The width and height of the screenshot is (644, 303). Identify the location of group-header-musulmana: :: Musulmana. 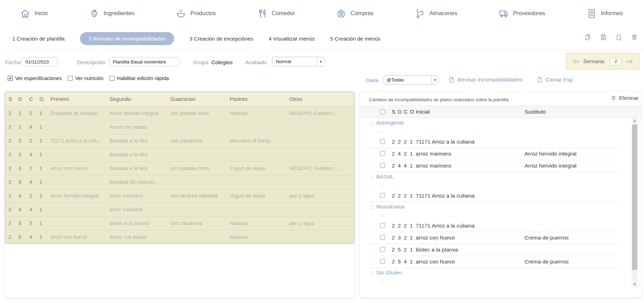
(496, 207).